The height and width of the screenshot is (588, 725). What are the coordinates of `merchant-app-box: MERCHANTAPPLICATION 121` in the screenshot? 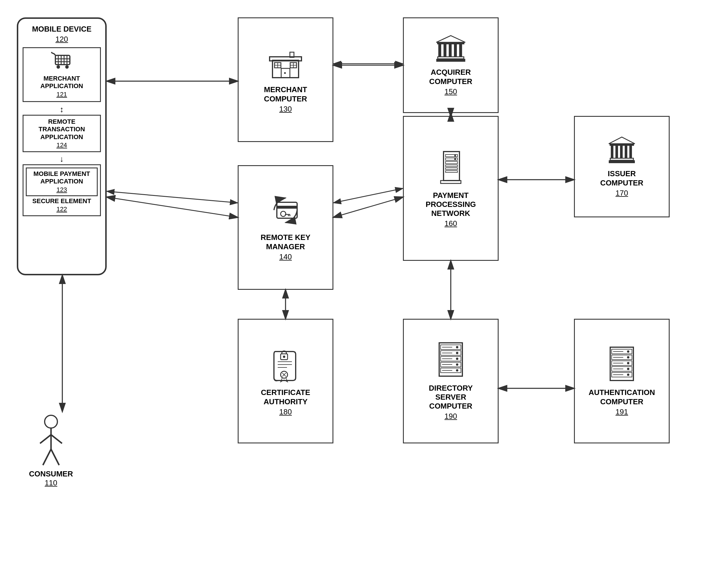 It's located at (62, 75).